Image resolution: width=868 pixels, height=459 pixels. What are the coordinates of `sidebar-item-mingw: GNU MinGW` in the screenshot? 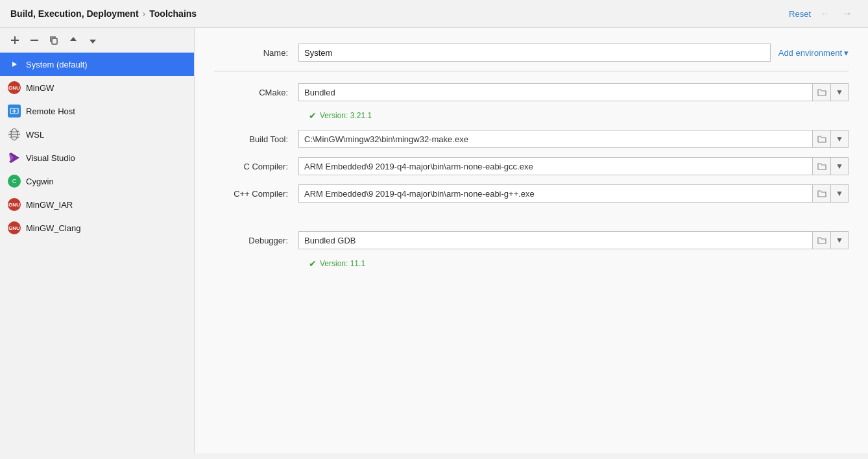 It's located at (97, 88).